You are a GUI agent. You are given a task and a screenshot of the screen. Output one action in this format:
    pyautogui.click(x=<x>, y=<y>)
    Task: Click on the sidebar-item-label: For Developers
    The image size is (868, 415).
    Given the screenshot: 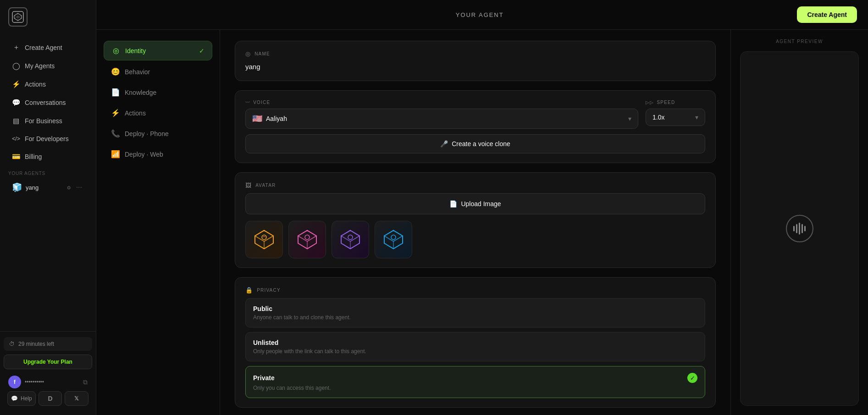 What is the action you would take?
    pyautogui.click(x=47, y=139)
    